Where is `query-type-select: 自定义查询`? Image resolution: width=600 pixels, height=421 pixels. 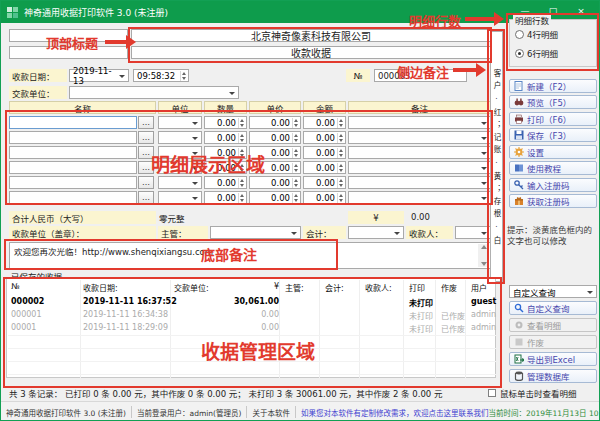 query-type-select: 自定义查询 is located at coordinates (553, 292).